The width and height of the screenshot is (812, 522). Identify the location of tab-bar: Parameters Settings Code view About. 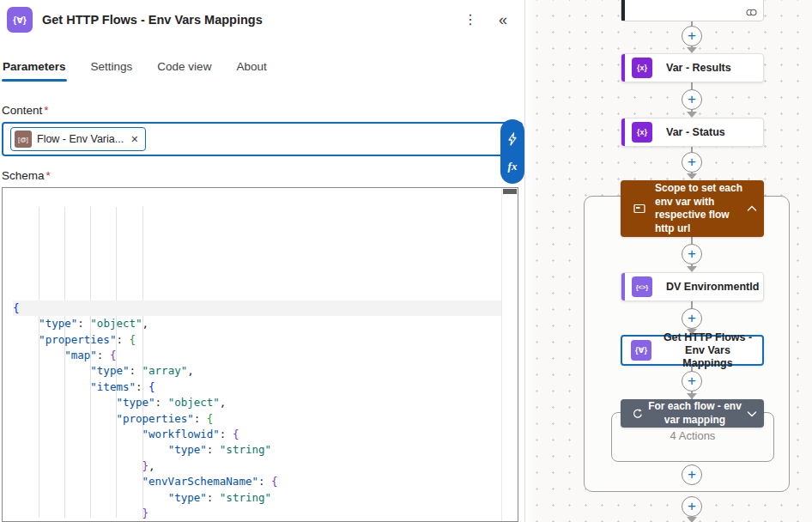
(263, 70).